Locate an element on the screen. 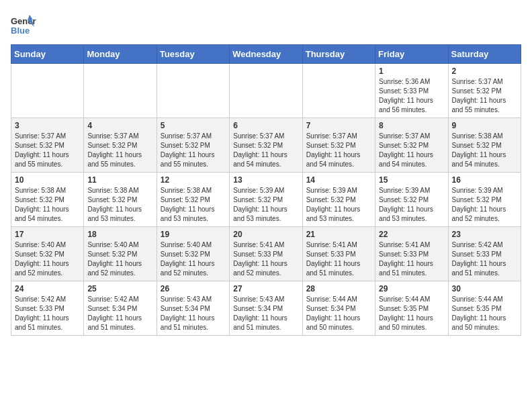  day-number: 26 is located at coordinates (193, 289).